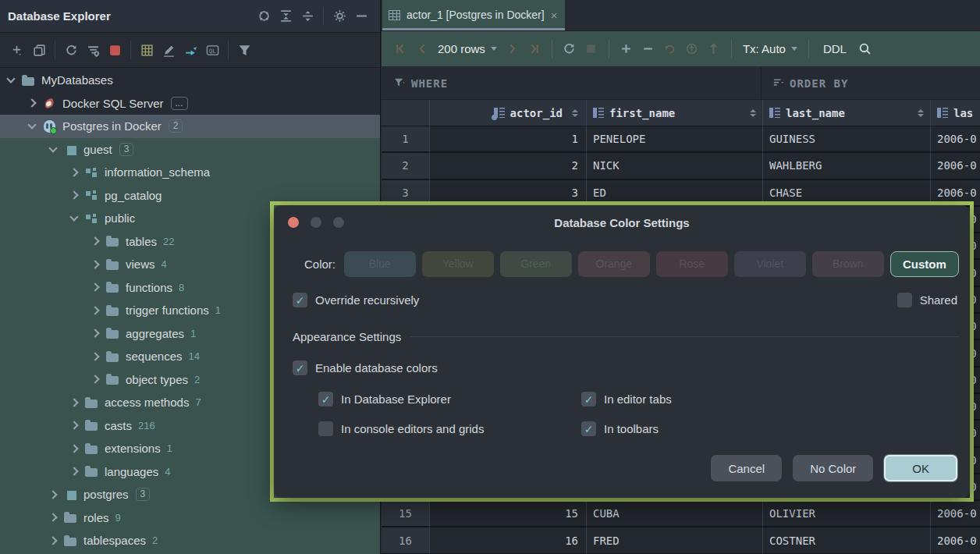 The width and height of the screenshot is (980, 554). I want to click on hide-icon, so click(361, 16).